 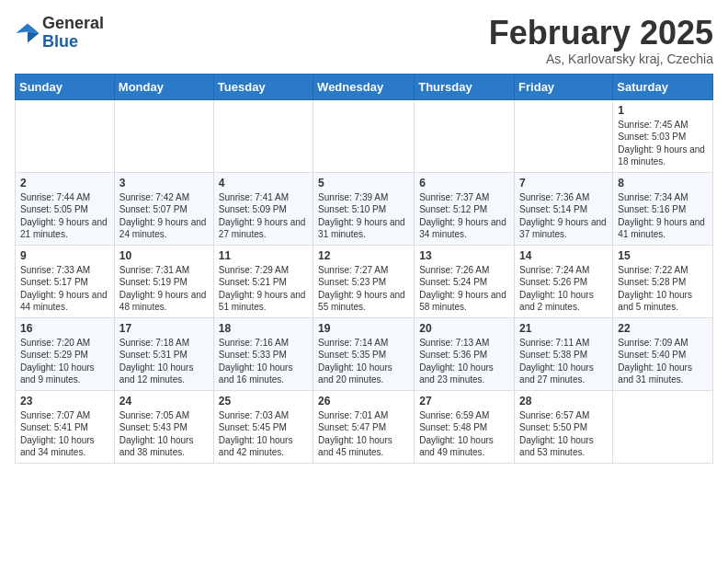 I want to click on calendar-week-2: 2Sunrise: 7:44 AM Sunset: 5:05 PM Daylig…, so click(x=364, y=208).